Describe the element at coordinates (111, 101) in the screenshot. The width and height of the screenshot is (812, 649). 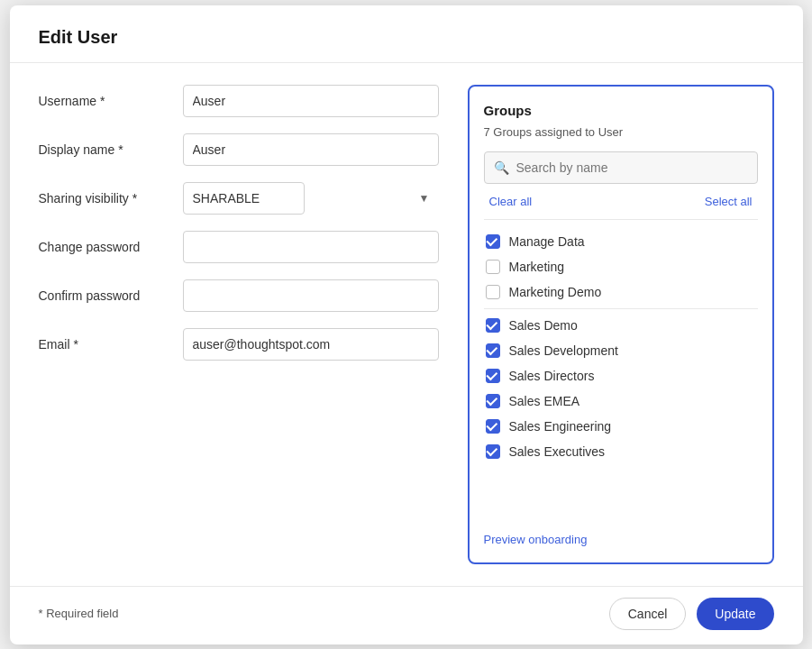
I see `username-label: Username *` at that location.